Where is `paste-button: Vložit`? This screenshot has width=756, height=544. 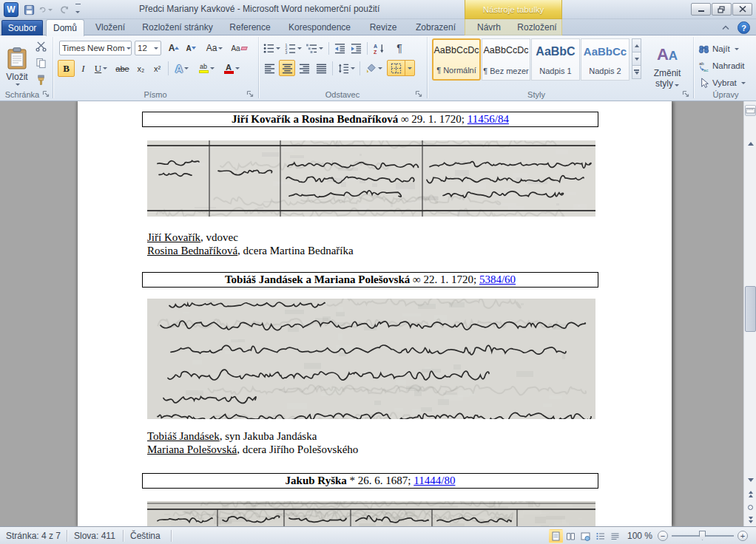
paste-button: Vložit is located at coordinates (17, 67).